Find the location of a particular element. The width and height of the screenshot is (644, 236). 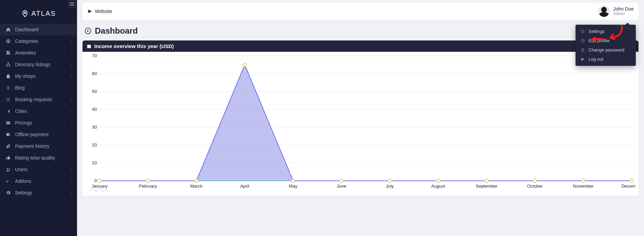

sidebar-toggle-button is located at coordinates (72, 4).